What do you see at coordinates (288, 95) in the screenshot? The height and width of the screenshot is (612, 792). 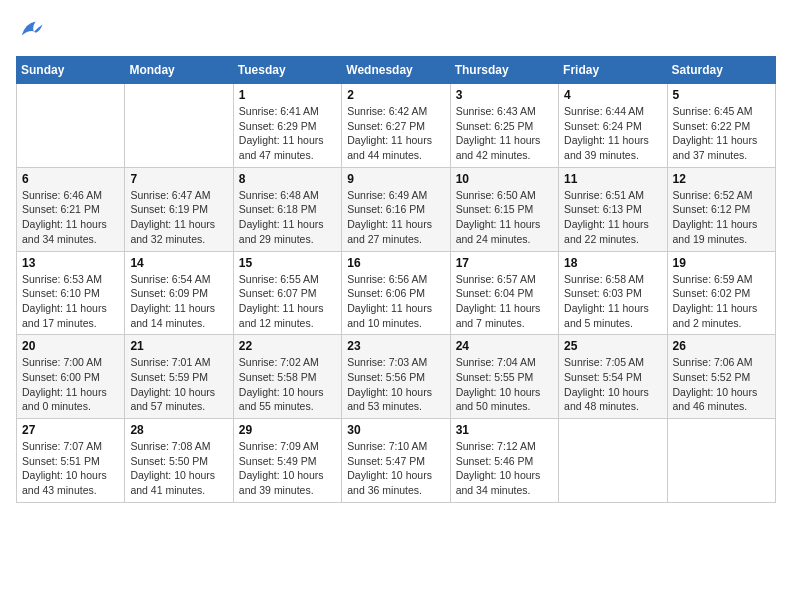 I see `day-number: 1` at bounding box center [288, 95].